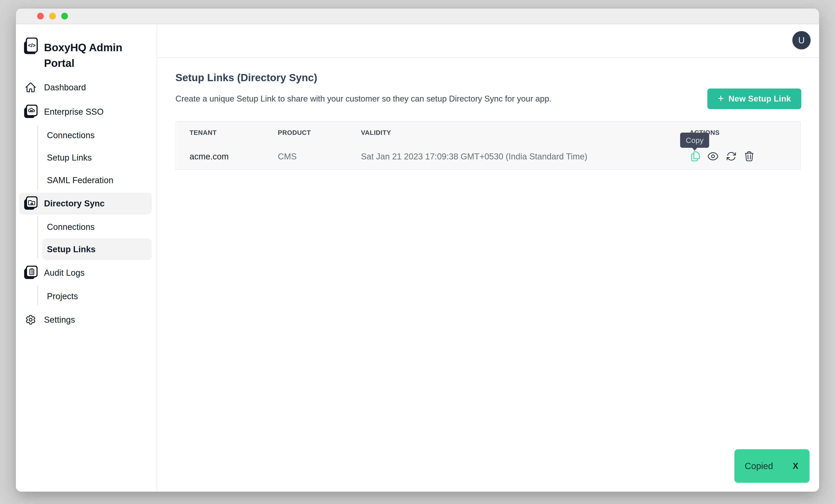 The height and width of the screenshot is (504, 835). I want to click on sidebar-item-projects: Projects, so click(97, 296).